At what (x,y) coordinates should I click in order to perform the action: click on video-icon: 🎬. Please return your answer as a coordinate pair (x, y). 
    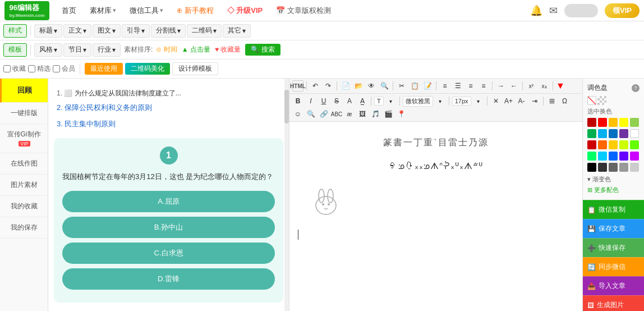
    Looking at the image, I should click on (388, 114).